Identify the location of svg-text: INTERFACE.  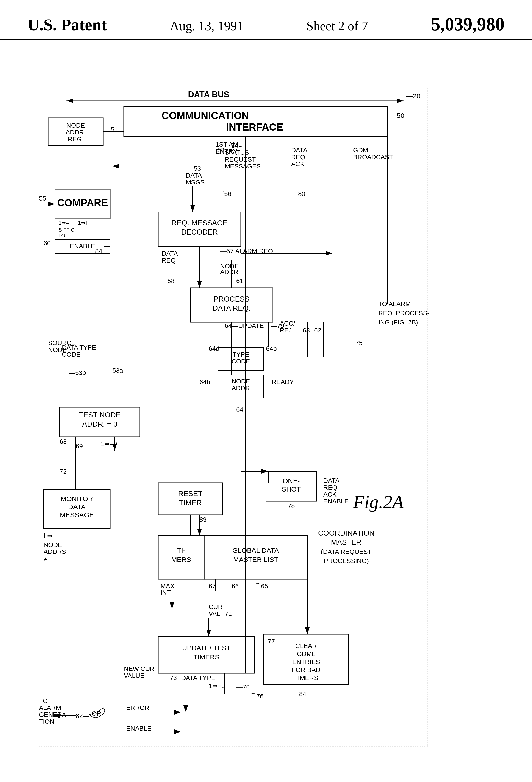
(254, 127).